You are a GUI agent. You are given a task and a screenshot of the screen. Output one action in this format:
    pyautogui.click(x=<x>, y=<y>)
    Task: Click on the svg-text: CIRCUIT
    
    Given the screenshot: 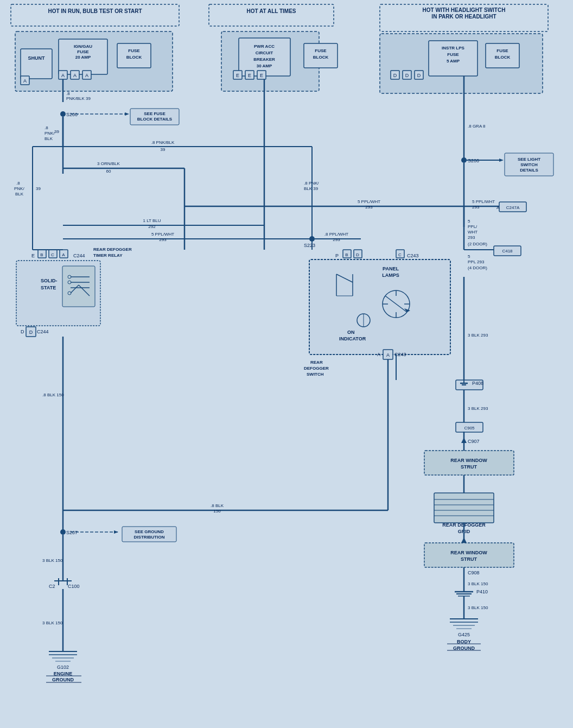 What is the action you would take?
    pyautogui.click(x=265, y=53)
    